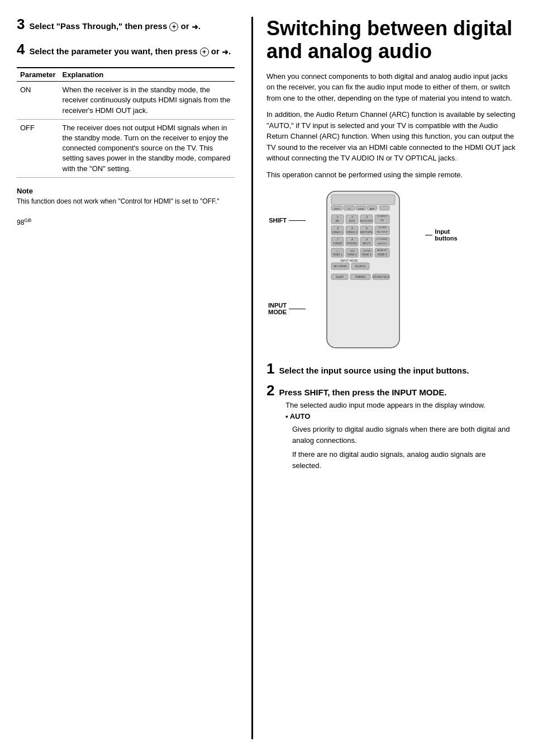 This screenshot has width=533, height=756. I want to click on bullet-auto-title: • AUTO, so click(298, 416).